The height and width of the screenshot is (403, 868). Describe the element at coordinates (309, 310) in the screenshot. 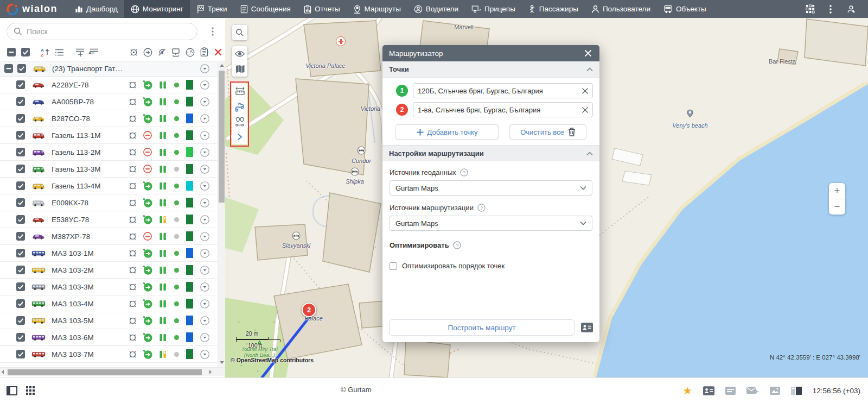

I see `route-point-2-marker: 2` at that location.